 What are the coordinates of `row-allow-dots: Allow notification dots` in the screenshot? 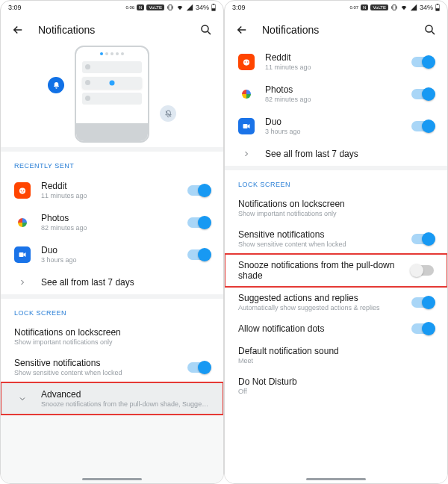 It's located at (336, 329).